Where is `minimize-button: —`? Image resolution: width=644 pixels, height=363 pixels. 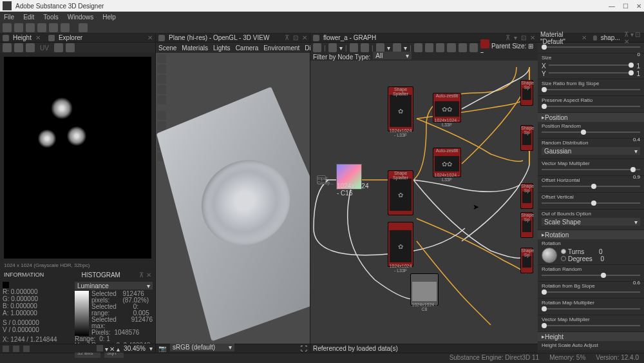
minimize-button: — is located at coordinates (612, 6).